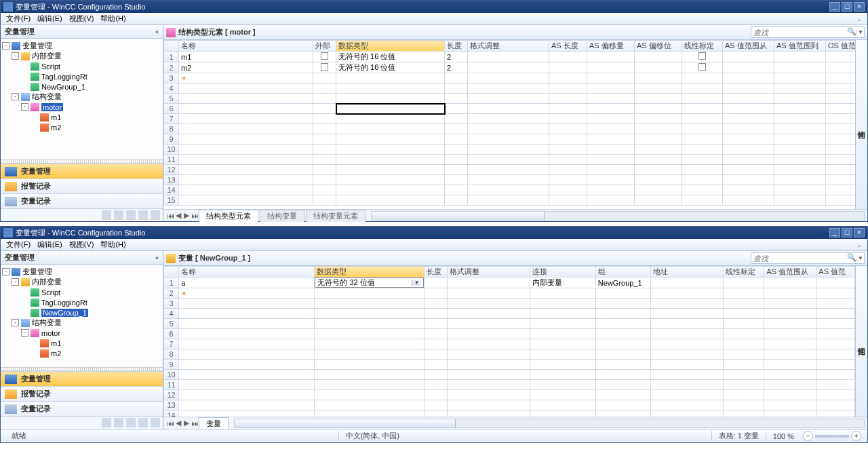 Image resolution: width=868 pixels, height=458 pixels. I want to click on col-rto: AS 值范, so click(835, 272).